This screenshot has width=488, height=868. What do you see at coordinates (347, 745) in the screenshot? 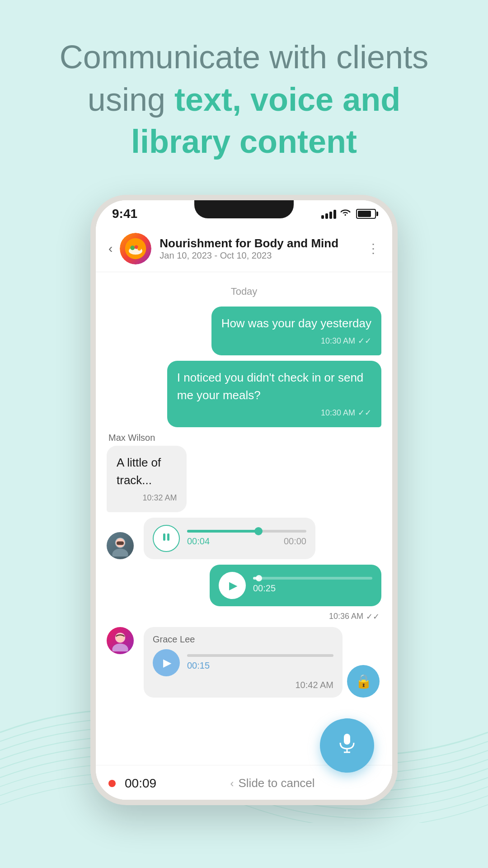
I see `mic-icon` at bounding box center [347, 745].